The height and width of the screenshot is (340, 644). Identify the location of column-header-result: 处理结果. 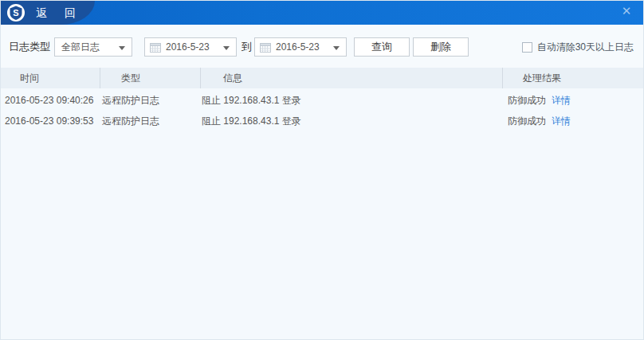
(572, 78).